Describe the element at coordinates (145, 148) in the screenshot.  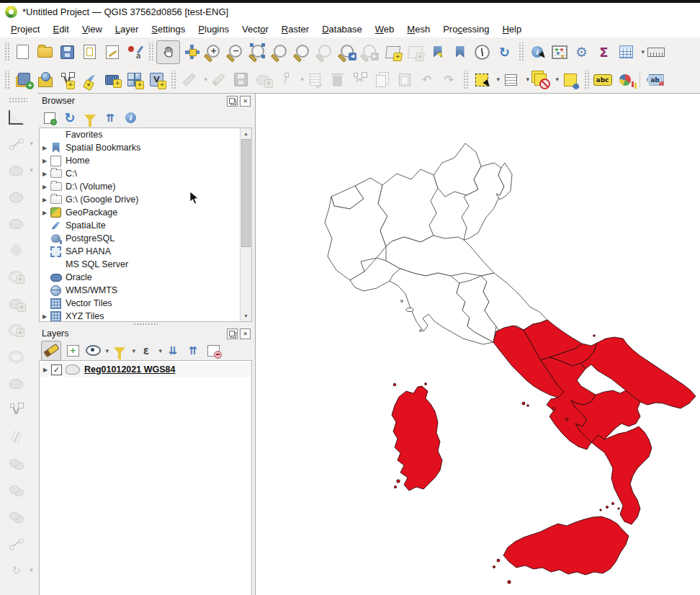
I see `browser-item-spatial-bookmarks: ▶Spatial Bookmarks` at that location.